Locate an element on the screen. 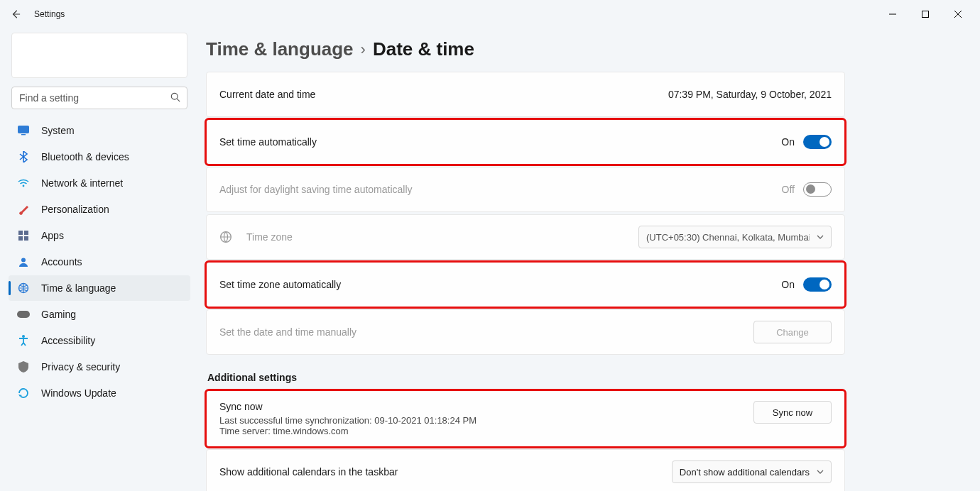 The width and height of the screenshot is (980, 491). current-date-time-row: Current date and time 07:39 PM, Saturday… is located at coordinates (526, 94).